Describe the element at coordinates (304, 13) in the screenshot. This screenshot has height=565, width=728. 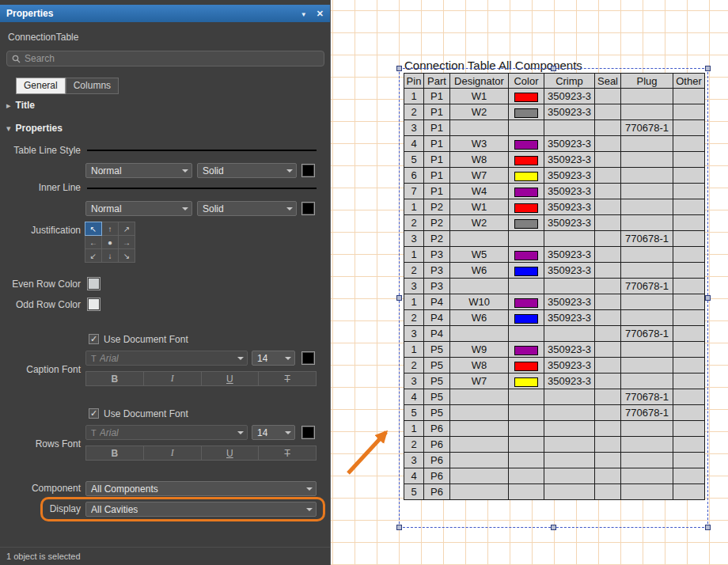
I see `panel-menu-icon` at that location.